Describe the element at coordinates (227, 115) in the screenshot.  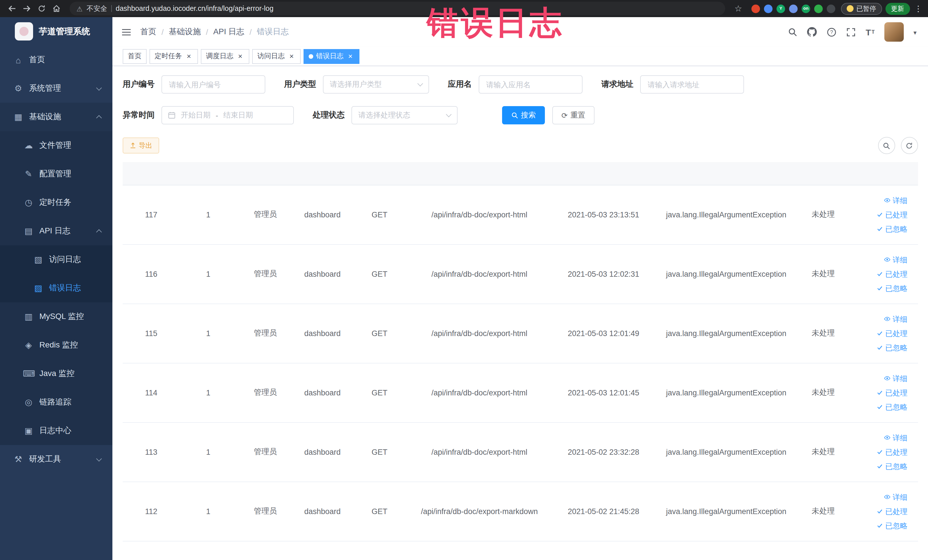
I see `exception-time-range: 开始日期 - 结束日期` at that location.